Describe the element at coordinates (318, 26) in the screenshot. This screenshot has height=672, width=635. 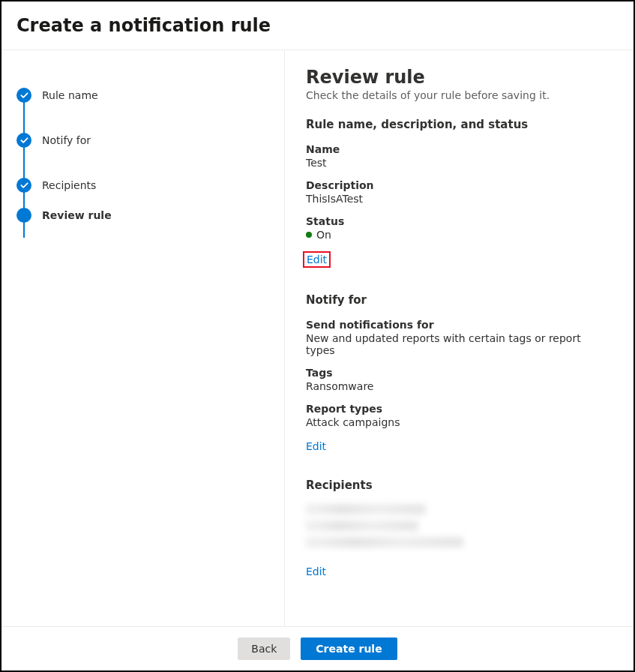
I see `page-title: Create a notification rule` at that location.